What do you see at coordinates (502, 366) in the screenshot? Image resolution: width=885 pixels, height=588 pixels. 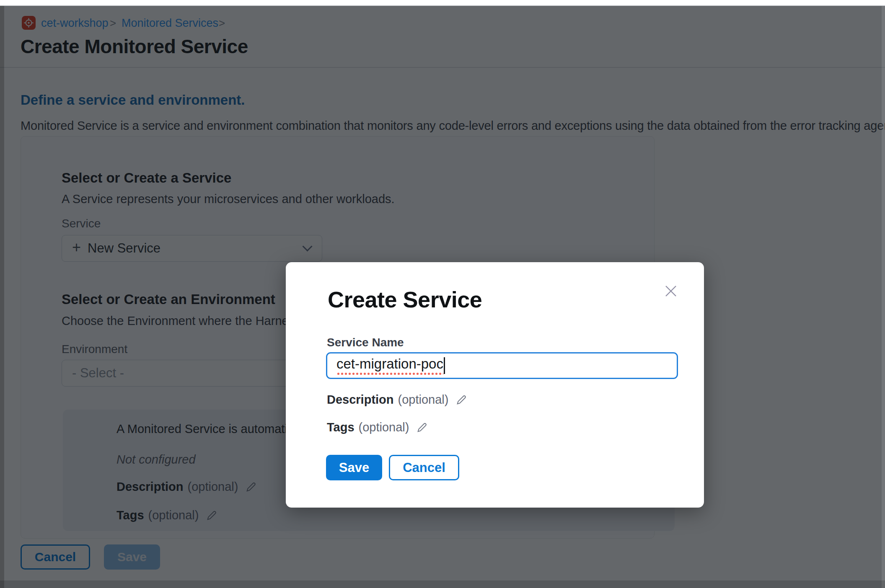 I see `service-name-input: cet-migration-poc` at bounding box center [502, 366].